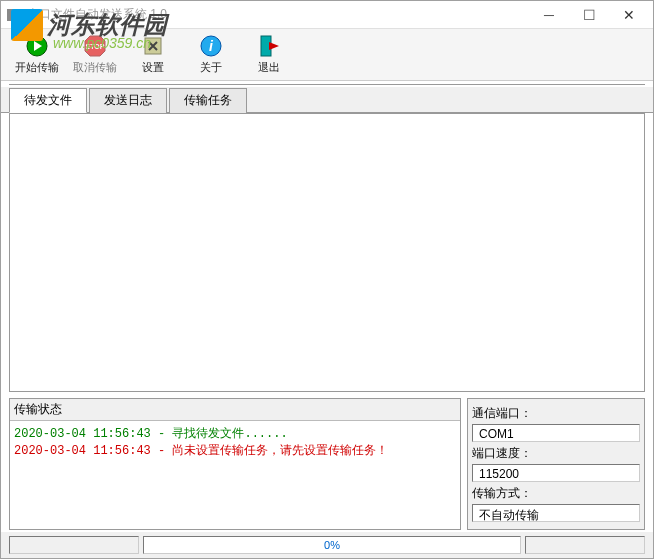 The image size is (654, 559). What do you see at coordinates (153, 68) in the screenshot?
I see `settings-label: 设置` at bounding box center [153, 68].